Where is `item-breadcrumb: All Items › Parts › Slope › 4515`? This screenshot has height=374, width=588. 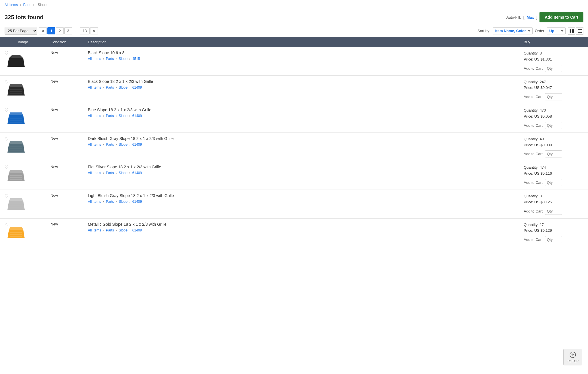 item-breadcrumb: All Items › Parts › Slope › 4515 is located at coordinates (301, 59).